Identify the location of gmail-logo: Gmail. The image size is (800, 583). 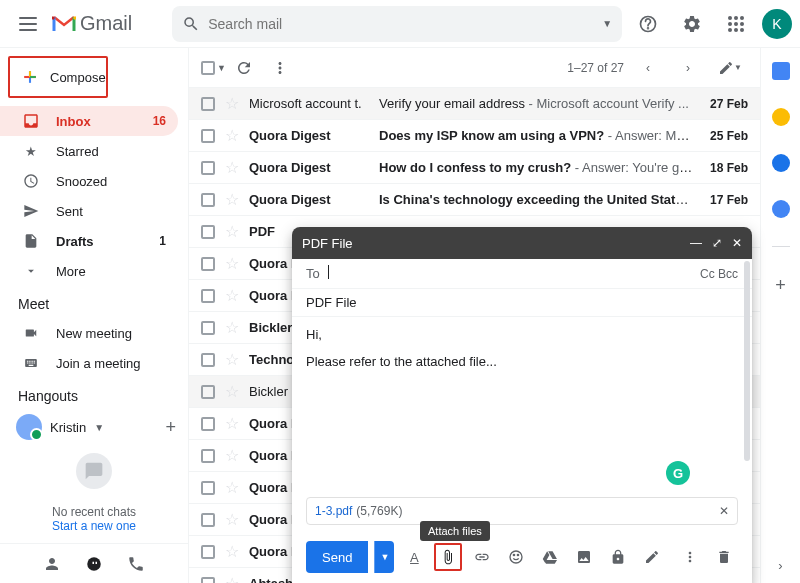
(92, 24).